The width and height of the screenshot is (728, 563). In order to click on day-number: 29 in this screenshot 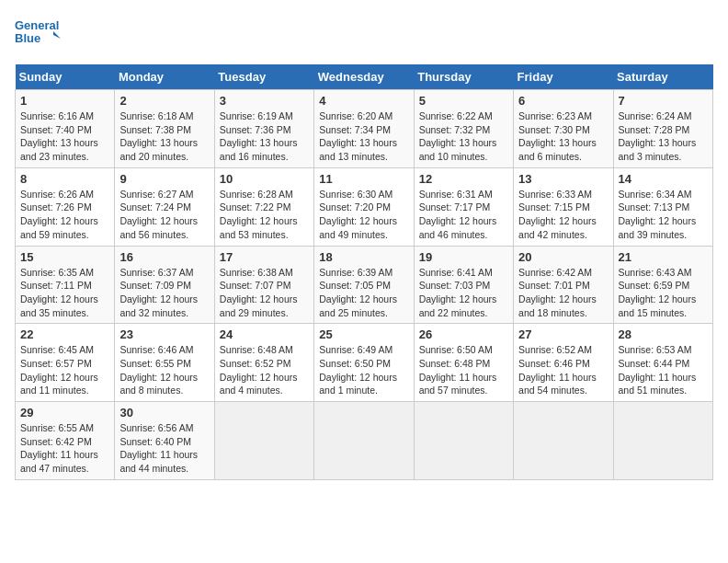, I will do `click(64, 412)`.